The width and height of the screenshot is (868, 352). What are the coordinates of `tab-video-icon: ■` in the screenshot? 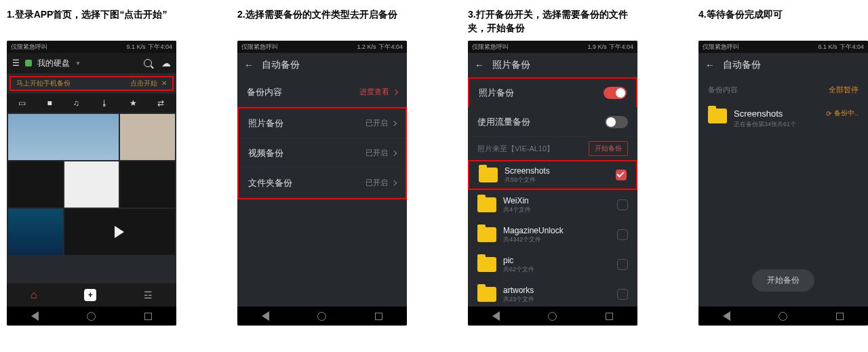 It's located at (49, 103).